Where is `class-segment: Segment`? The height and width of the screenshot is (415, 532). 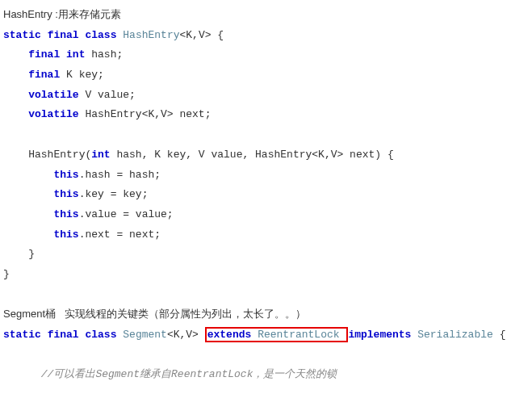 class-segment: Segment is located at coordinates (145, 334).